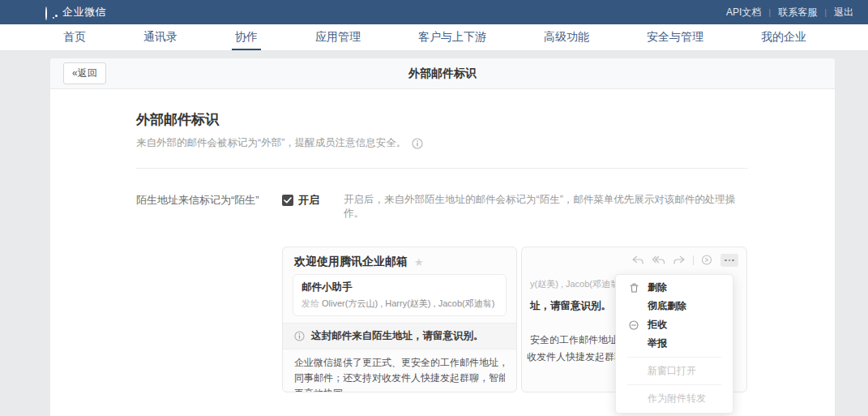 This screenshot has width=868, height=416. Describe the element at coordinates (400, 295) in the screenshot. I see `email-sender-box: 邮件小助手 发给 Oliver(方云山) , Harry(赵美) , Jacob…` at that location.